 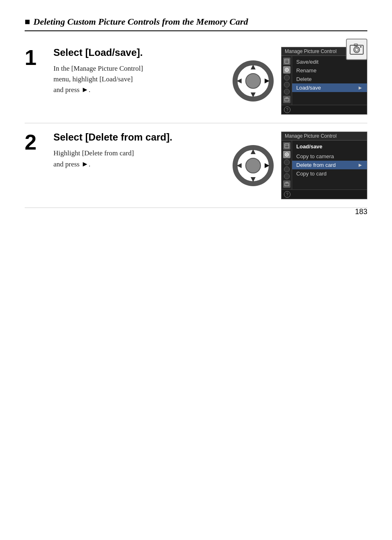 What do you see at coordinates (196, 81) in the screenshot?
I see `step-1-row: 1 Select [Load/save]. In the [Manage Pic…` at bounding box center [196, 81].